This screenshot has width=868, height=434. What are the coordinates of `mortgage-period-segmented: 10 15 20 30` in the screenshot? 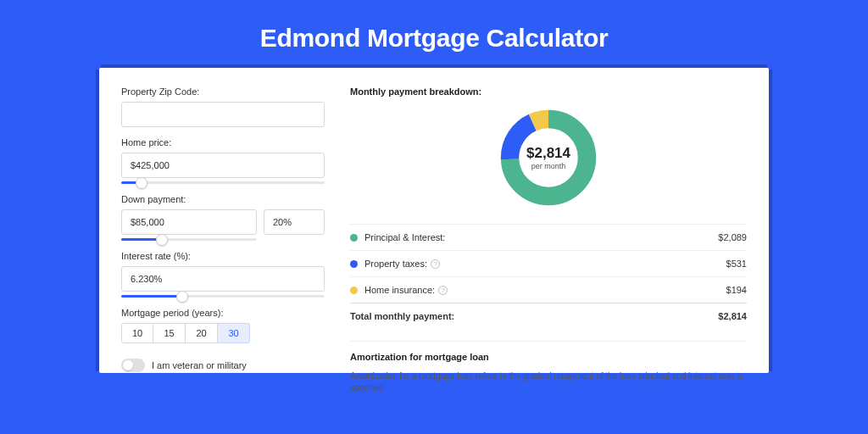 It's located at (223, 333).